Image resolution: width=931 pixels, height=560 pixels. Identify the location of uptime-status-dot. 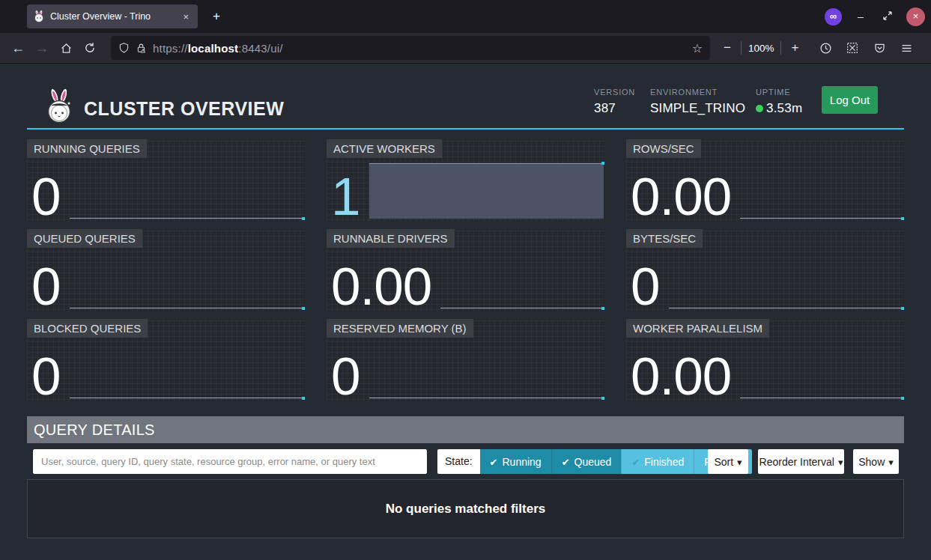
(759, 109).